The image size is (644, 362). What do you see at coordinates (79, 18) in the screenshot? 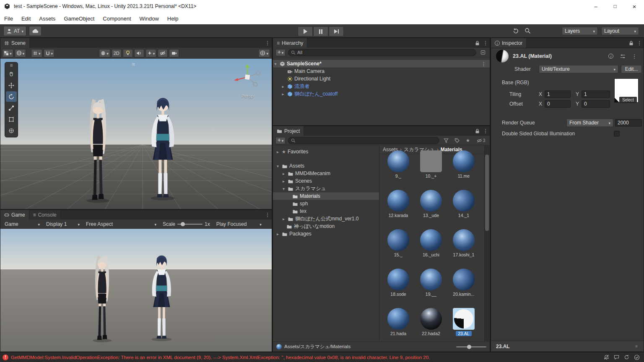
I see `menu-gameobject: GameObject` at bounding box center [79, 18].